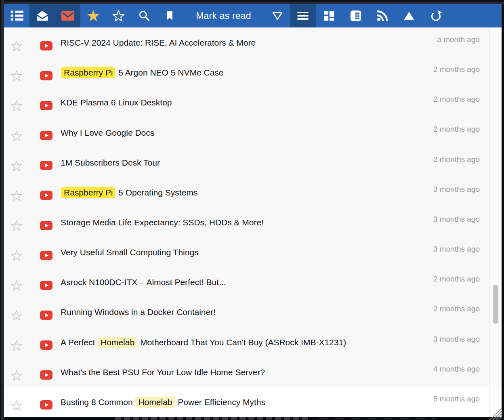 The width and height of the screenshot is (504, 420). What do you see at coordinates (277, 16) in the screenshot?
I see `mark-as-read-dropdown-button` at bounding box center [277, 16].